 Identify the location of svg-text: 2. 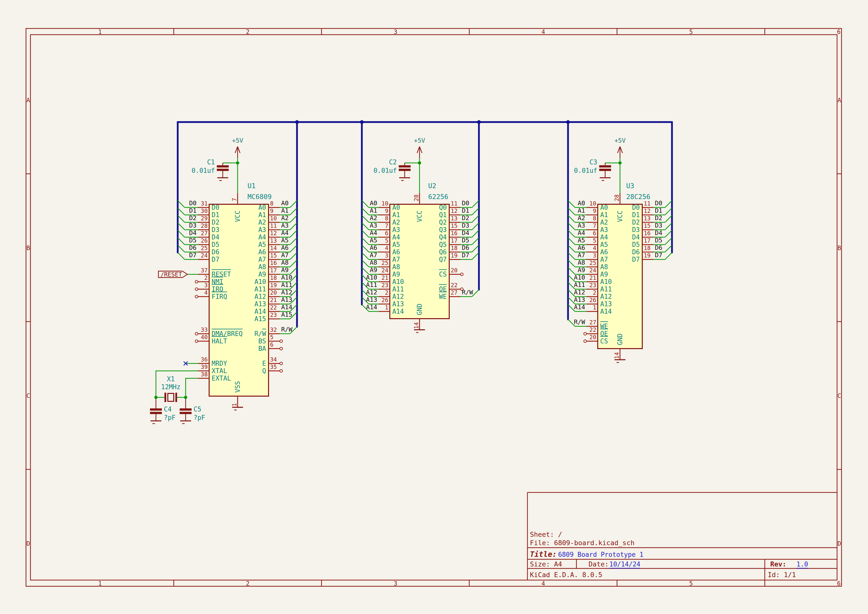
(248, 32).